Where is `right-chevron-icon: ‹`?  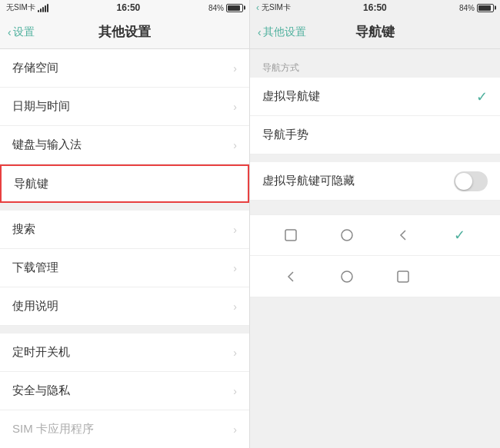 right-chevron-icon: ‹ is located at coordinates (260, 32).